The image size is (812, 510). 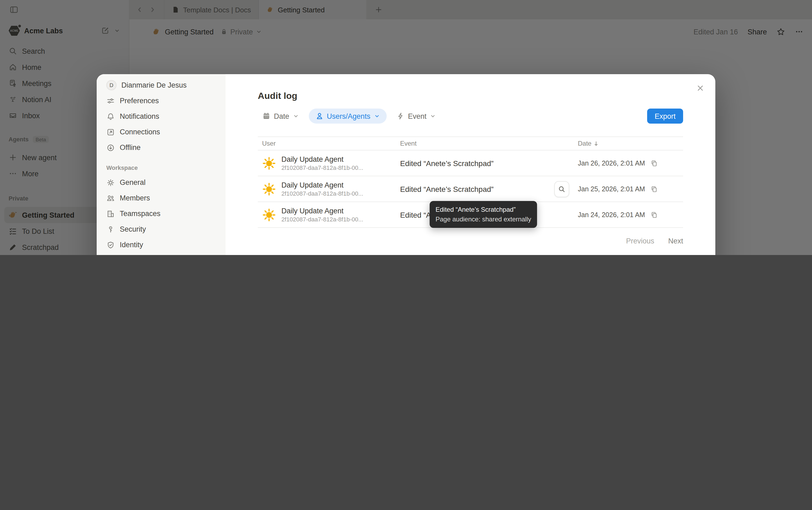 What do you see at coordinates (161, 132) in the screenshot?
I see `settings-item-connections: Connections` at bounding box center [161, 132].